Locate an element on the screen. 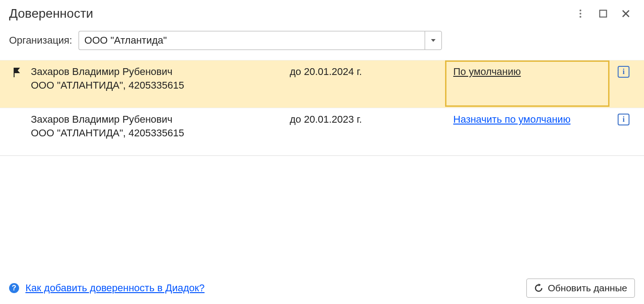 Image resolution: width=644 pixels, height=304 pixels. close-icon is located at coordinates (626, 14).